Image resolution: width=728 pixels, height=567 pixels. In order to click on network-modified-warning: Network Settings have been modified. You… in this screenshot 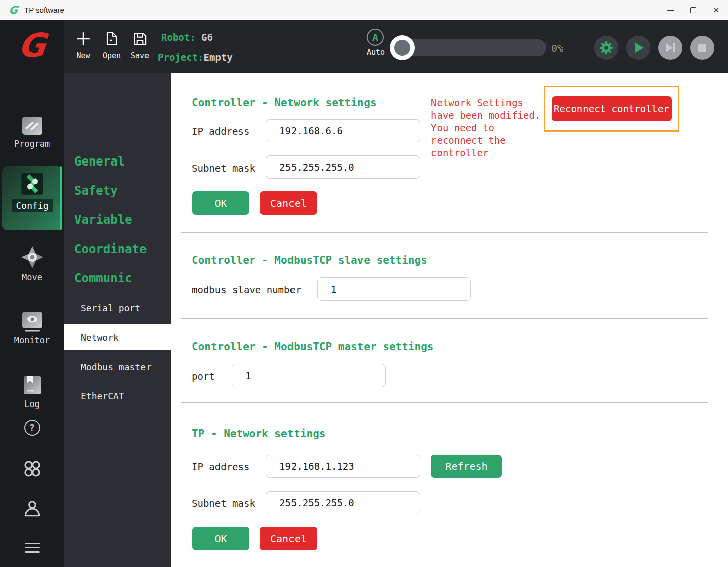, I will do `click(488, 128)`.